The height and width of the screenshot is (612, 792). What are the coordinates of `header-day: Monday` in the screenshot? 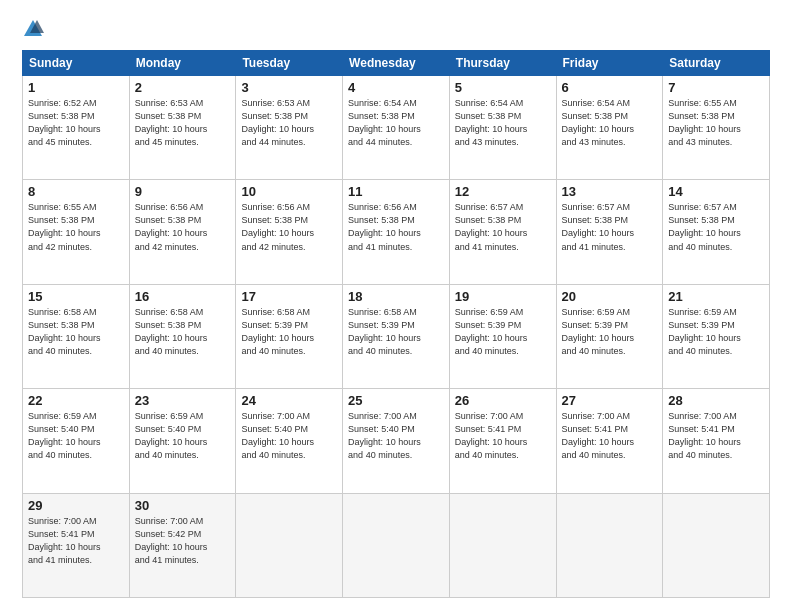 It's located at (182, 64).